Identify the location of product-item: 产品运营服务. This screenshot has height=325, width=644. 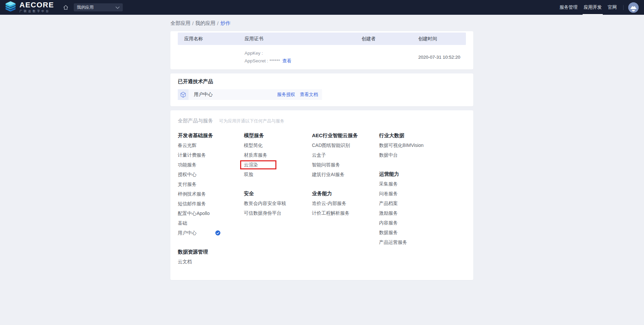
(423, 242).